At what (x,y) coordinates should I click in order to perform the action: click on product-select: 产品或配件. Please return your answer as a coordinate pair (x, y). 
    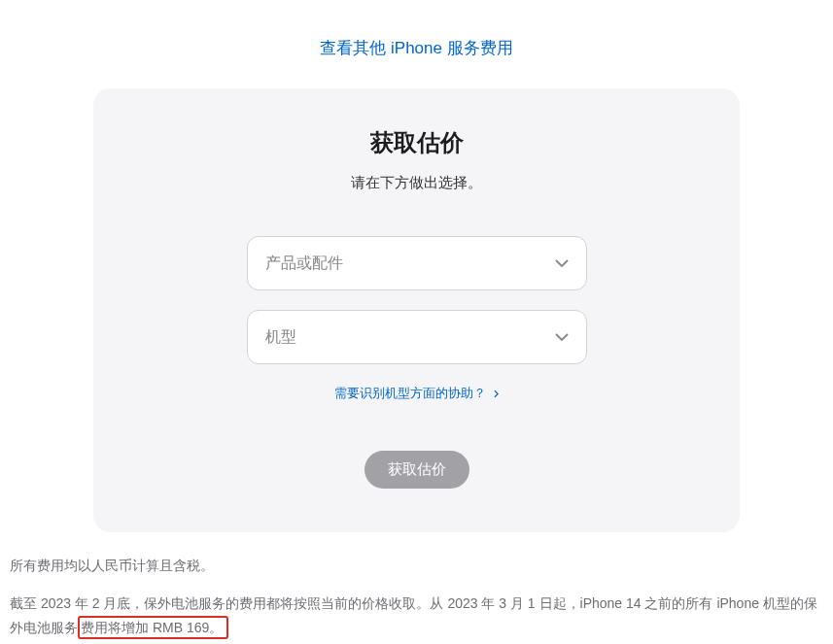
    Looking at the image, I should click on (417, 263).